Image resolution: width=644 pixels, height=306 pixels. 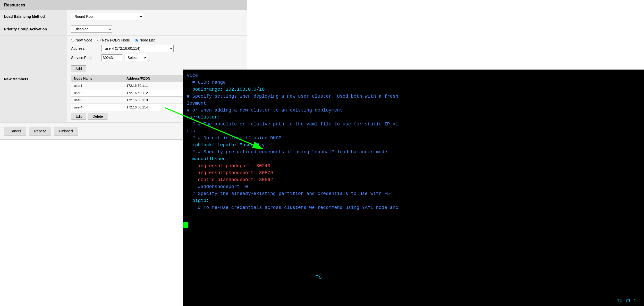 What do you see at coordinates (413, 180) in the screenshot?
I see `terminal-line: controlplanenodeport: 30562` at bounding box center [413, 180].